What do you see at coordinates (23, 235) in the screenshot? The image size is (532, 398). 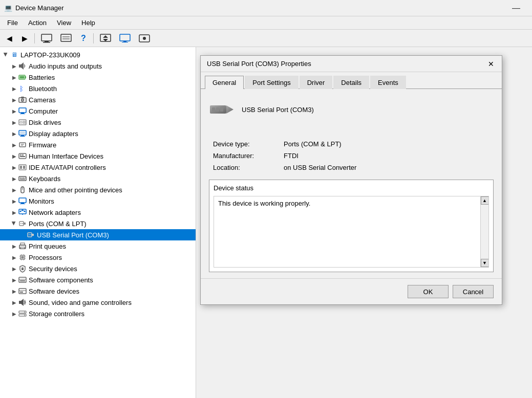 I see `usb-serial-chevron` at bounding box center [23, 235].